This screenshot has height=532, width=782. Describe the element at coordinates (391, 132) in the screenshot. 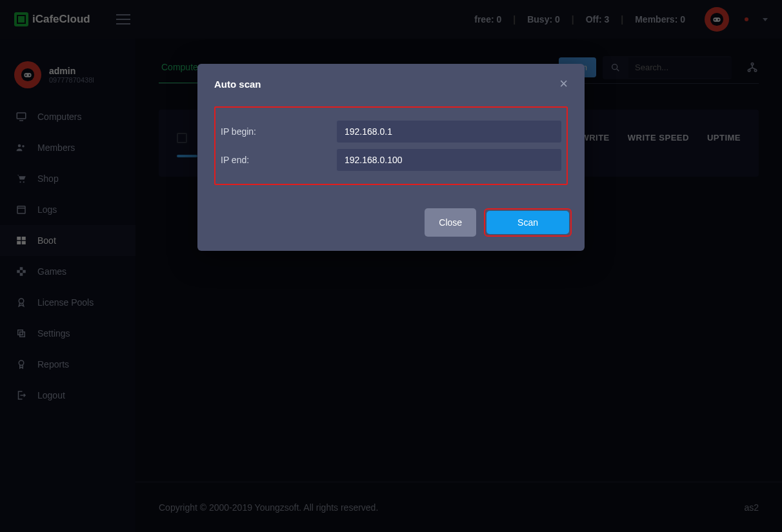

I see `ip-begin-row: IP begin:` at that location.